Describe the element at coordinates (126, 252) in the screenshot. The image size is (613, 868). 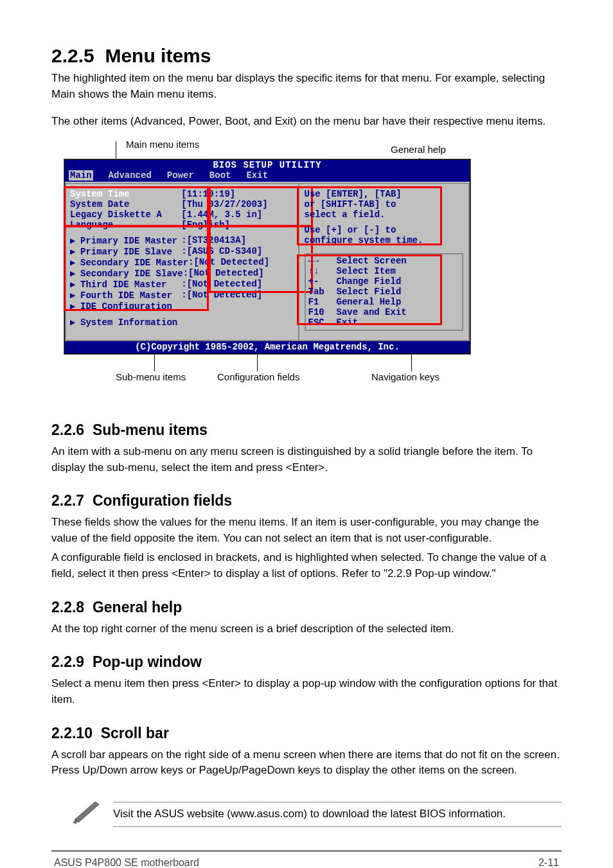
I see `submenu-item: ▶Primary IDE Slave` at that location.